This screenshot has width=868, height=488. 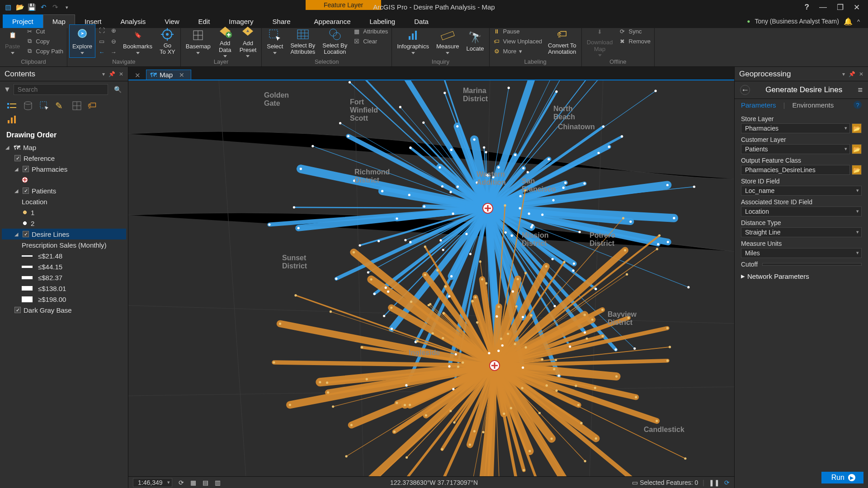 I want to click on snapping-view-icon, so click(x=77, y=106).